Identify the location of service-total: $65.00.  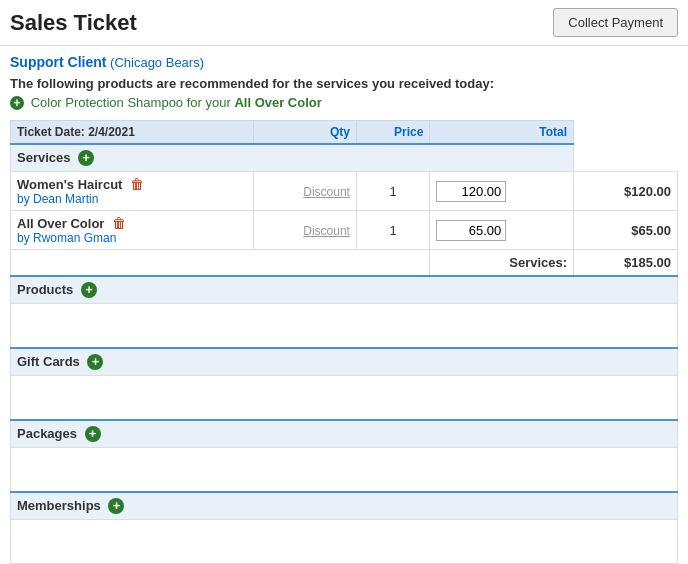
(626, 230).